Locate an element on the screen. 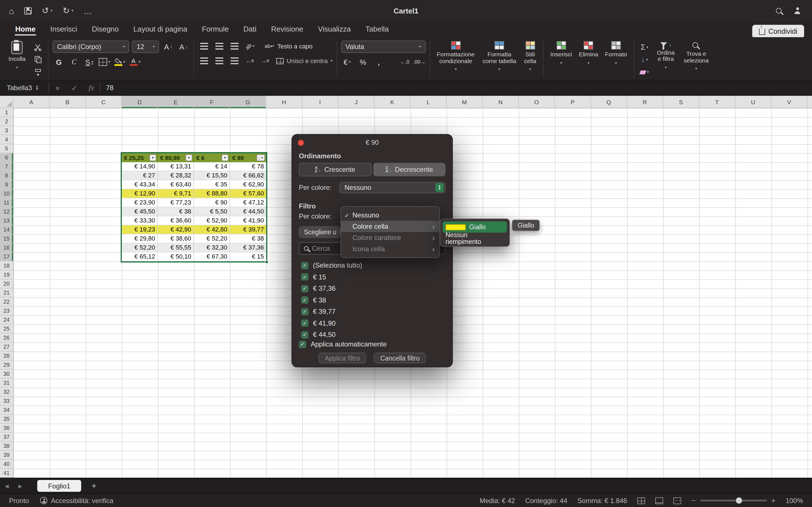 The height and width of the screenshot is (507, 812). borders-button is located at coordinates (105, 62).